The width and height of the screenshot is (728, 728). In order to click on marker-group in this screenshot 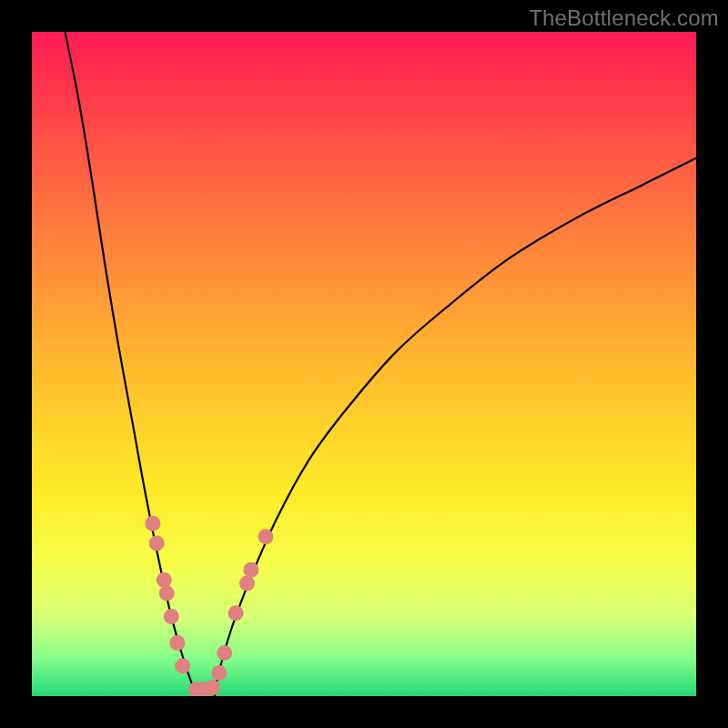, I will do `click(209, 606)`.